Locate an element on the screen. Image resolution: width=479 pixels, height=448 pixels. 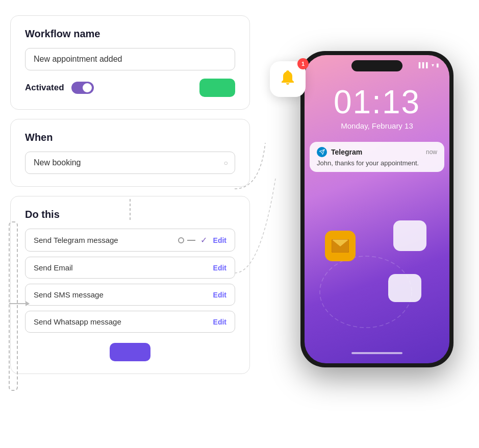
bell-badge: 1 is located at coordinates (303, 64).